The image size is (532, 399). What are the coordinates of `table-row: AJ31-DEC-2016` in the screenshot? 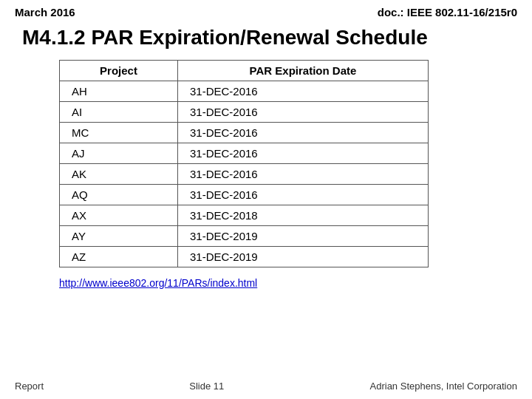 It's located at (244, 154).